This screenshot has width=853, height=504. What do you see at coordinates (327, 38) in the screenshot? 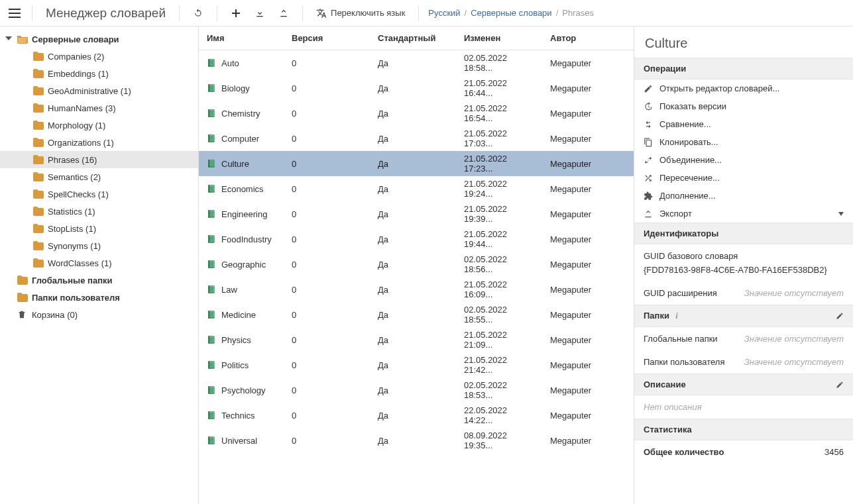
I see `col-version: Версия` at bounding box center [327, 38].